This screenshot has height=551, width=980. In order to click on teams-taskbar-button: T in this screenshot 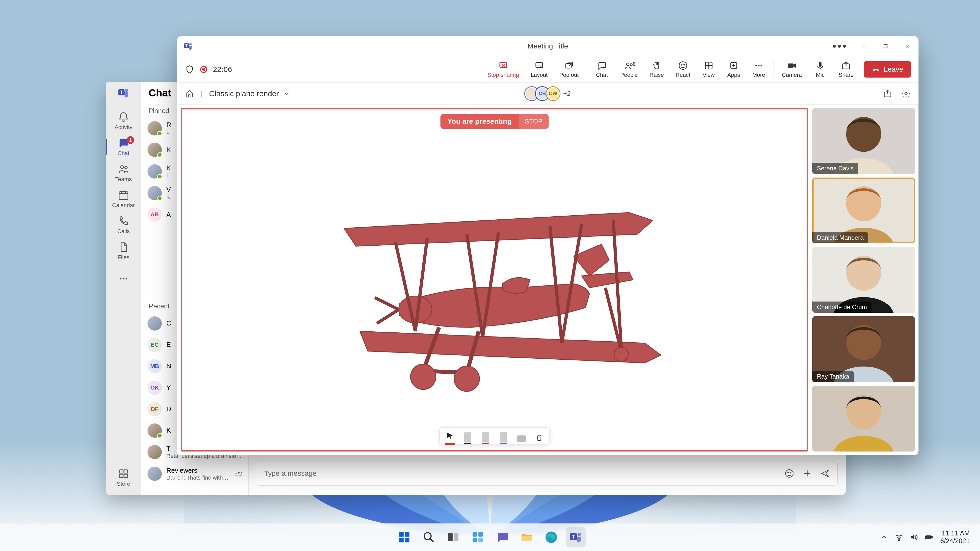, I will do `click(576, 537)`.